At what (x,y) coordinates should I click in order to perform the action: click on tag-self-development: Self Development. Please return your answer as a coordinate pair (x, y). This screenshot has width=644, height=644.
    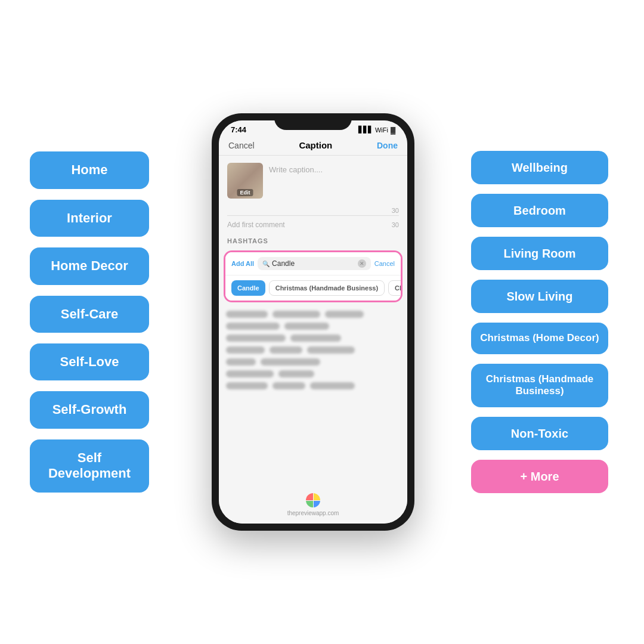
    Looking at the image, I should click on (89, 466).